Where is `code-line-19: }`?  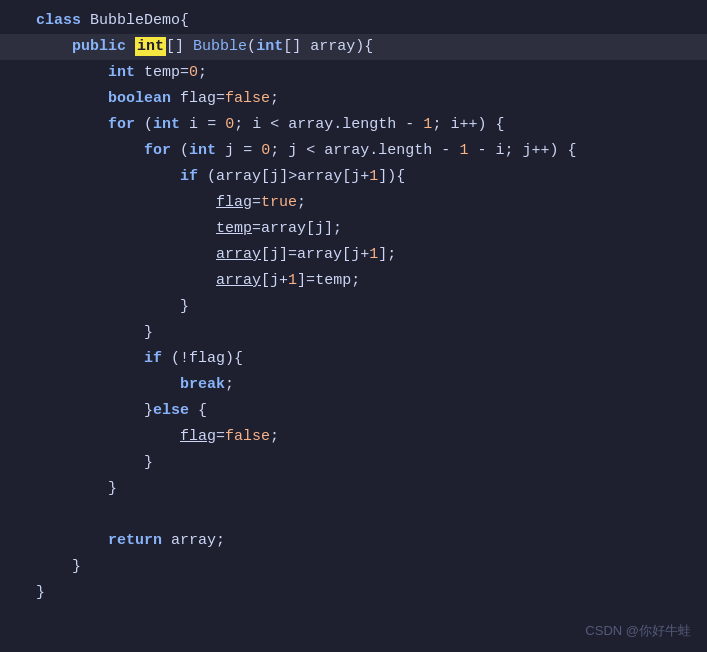 code-line-19: } is located at coordinates (354, 489).